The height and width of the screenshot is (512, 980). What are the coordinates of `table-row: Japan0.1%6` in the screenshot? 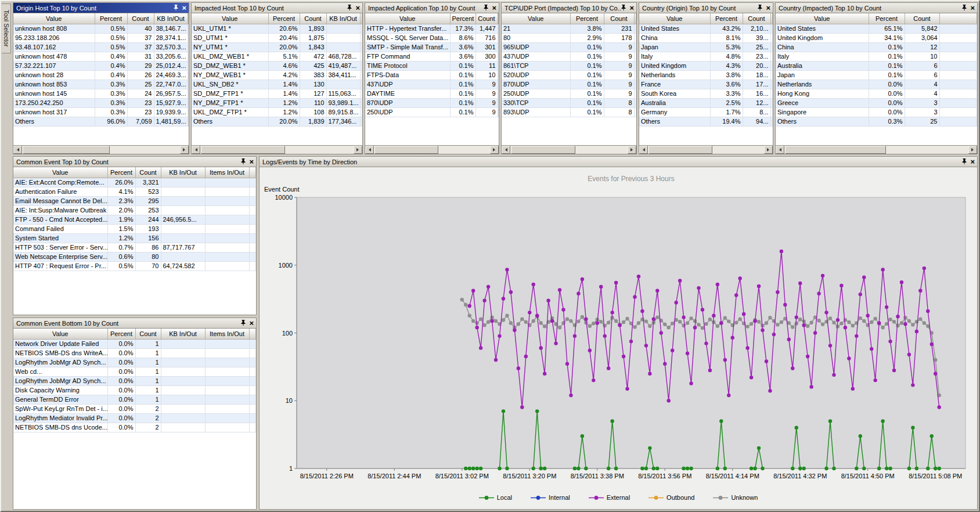 It's located at (877, 75).